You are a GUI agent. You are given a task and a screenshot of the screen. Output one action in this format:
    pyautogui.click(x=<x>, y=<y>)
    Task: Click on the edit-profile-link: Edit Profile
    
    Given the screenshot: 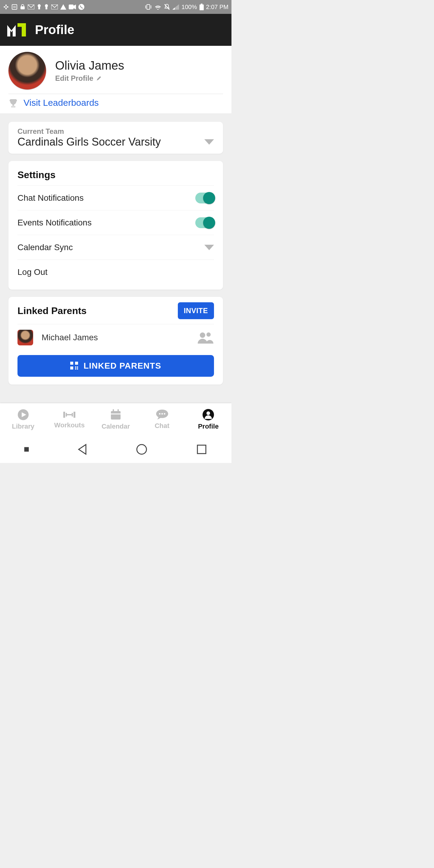 What is the action you would take?
    pyautogui.click(x=90, y=78)
    